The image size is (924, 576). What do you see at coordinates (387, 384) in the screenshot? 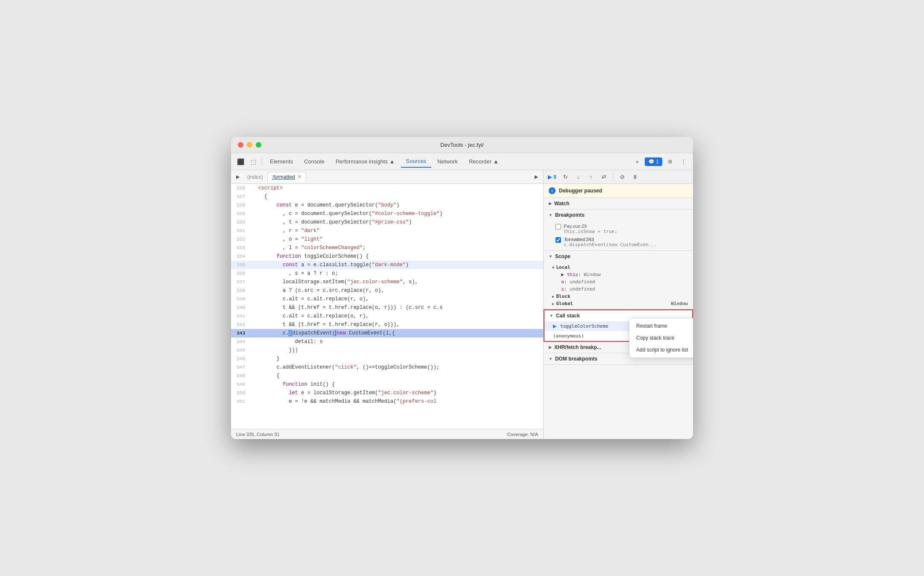
I see `code-line-349: 349 function init() {` at bounding box center [387, 384].